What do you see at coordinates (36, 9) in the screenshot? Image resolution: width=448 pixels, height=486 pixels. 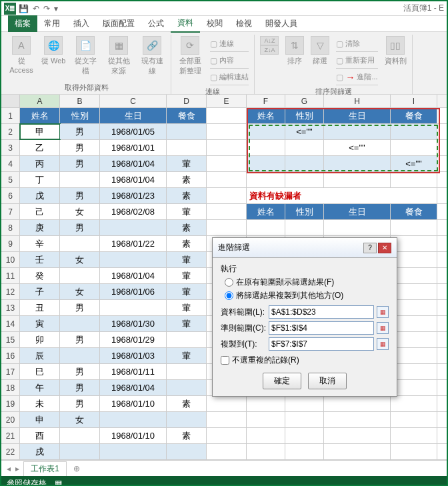 I see `undo-icon: ↶` at bounding box center [36, 9].